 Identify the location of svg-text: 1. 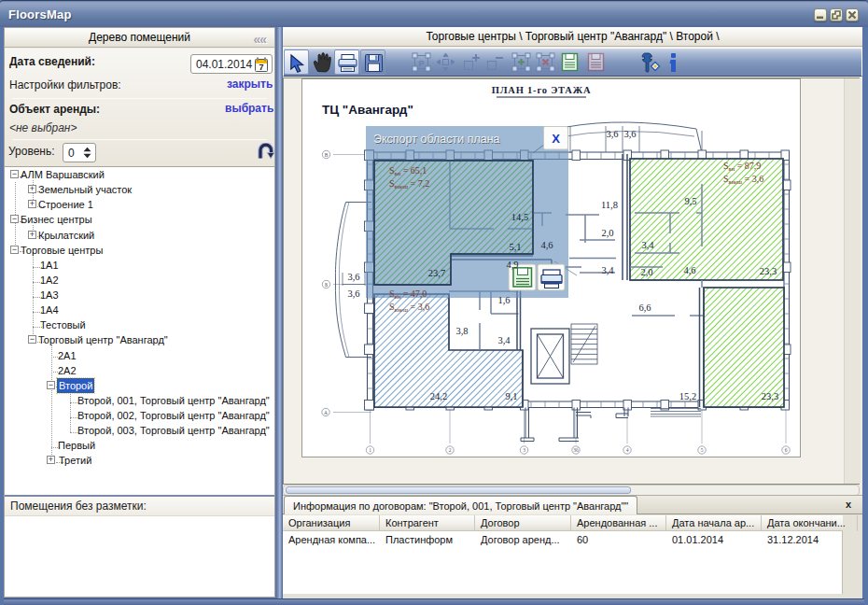
(370, 450).